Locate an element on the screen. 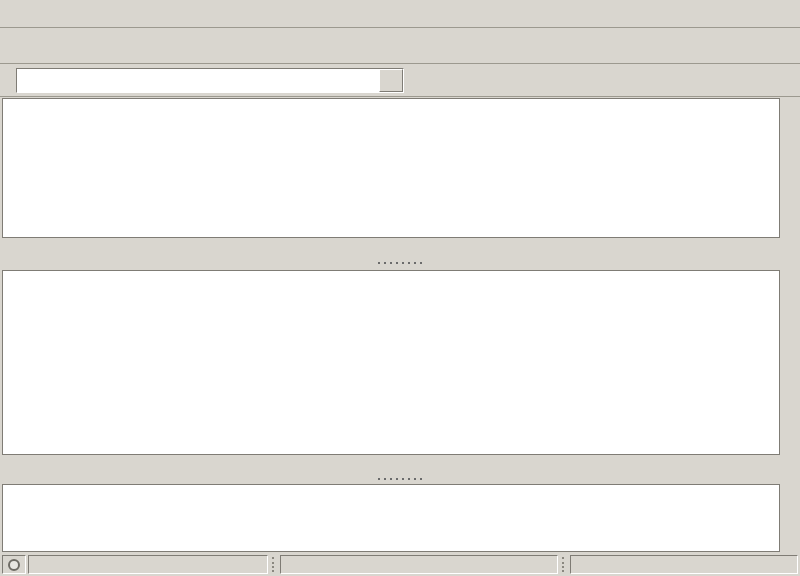 The height and width of the screenshot is (576, 800). packet-list-header is located at coordinates (391, 110).